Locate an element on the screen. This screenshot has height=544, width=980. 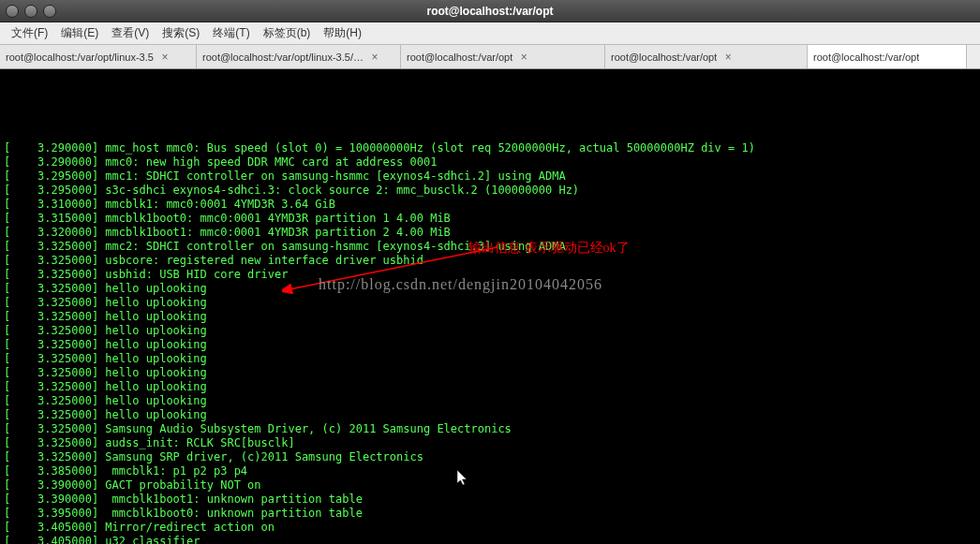
terminal-line: [ 3.310000] mmcblk1: mmc0:0001 4YMD3R 3.… is located at coordinates (490, 204).